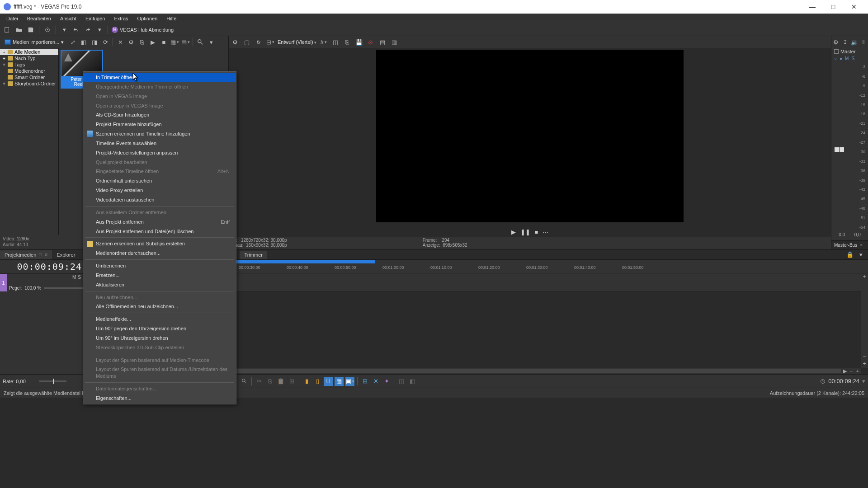  I want to click on snap-icon: U, so click(328, 381).